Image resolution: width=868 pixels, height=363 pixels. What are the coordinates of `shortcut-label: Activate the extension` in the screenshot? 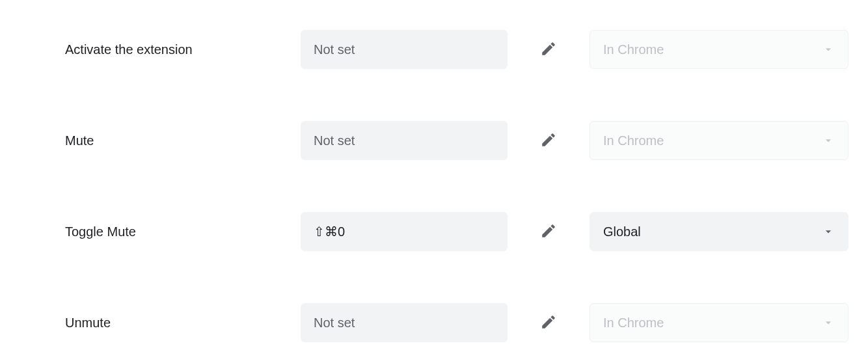 It's located at (183, 49).